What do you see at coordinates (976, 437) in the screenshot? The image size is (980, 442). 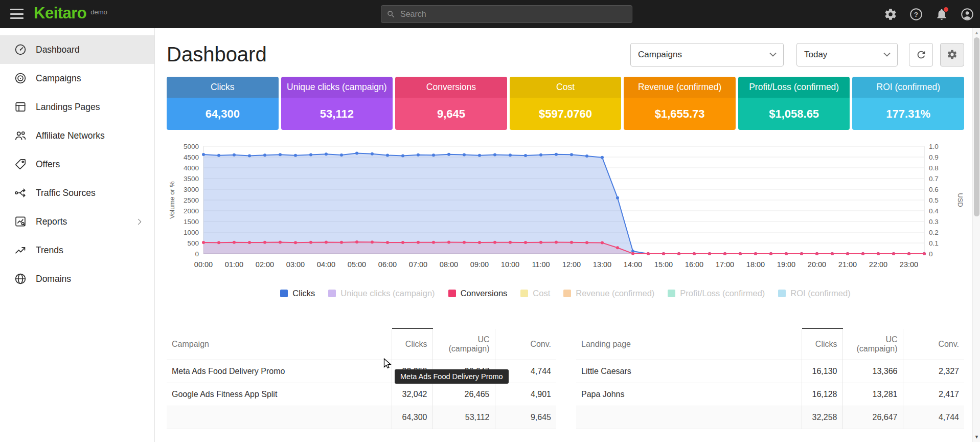 I see `scroll-down-icon: ▼` at bounding box center [976, 437].